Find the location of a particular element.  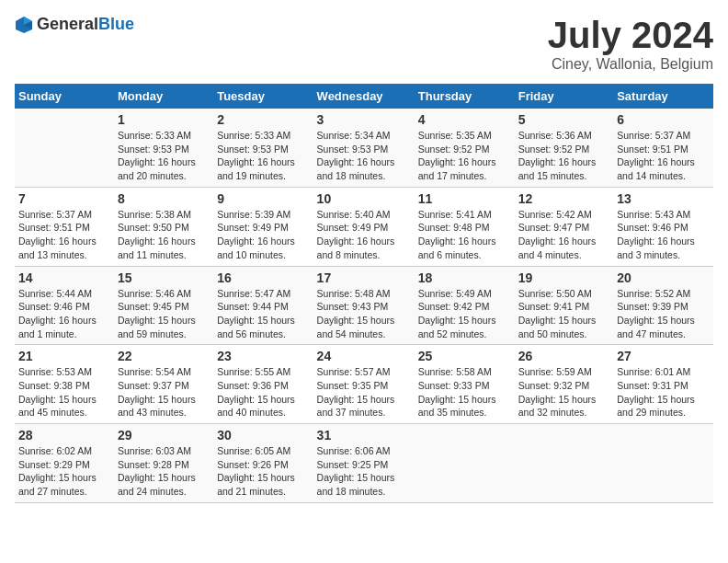

day-number: 8 is located at coordinates (164, 199).